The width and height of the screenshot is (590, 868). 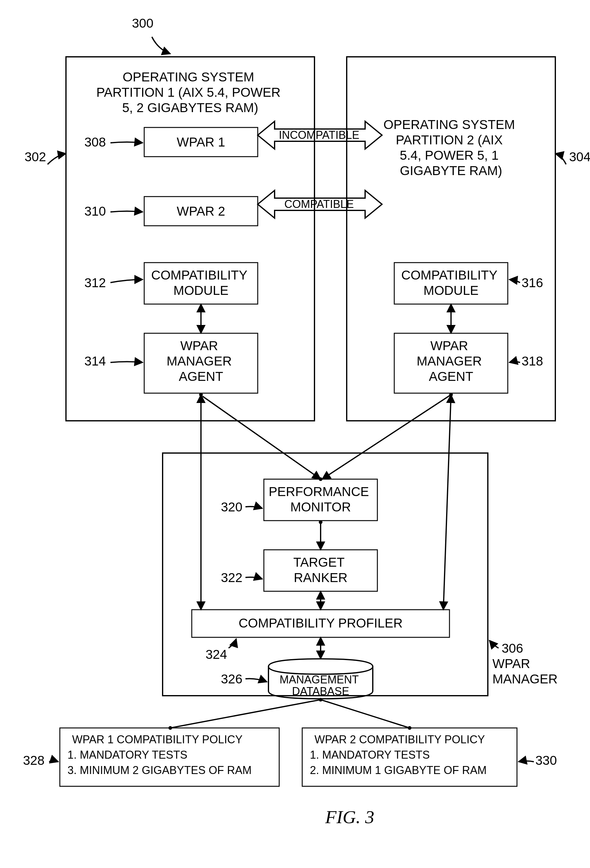 What do you see at coordinates (319, 204) in the screenshot?
I see `arrow-compatible: COMPATIBLE` at bounding box center [319, 204].